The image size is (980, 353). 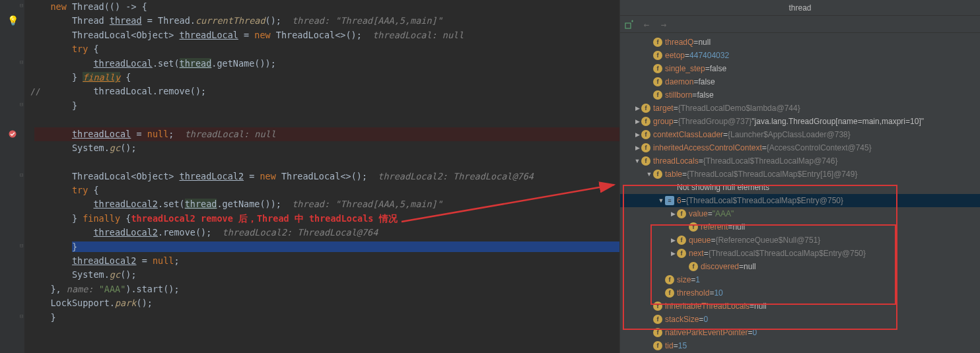 I want to click on variable-row: fdiscovered = null, so click(x=800, y=267).